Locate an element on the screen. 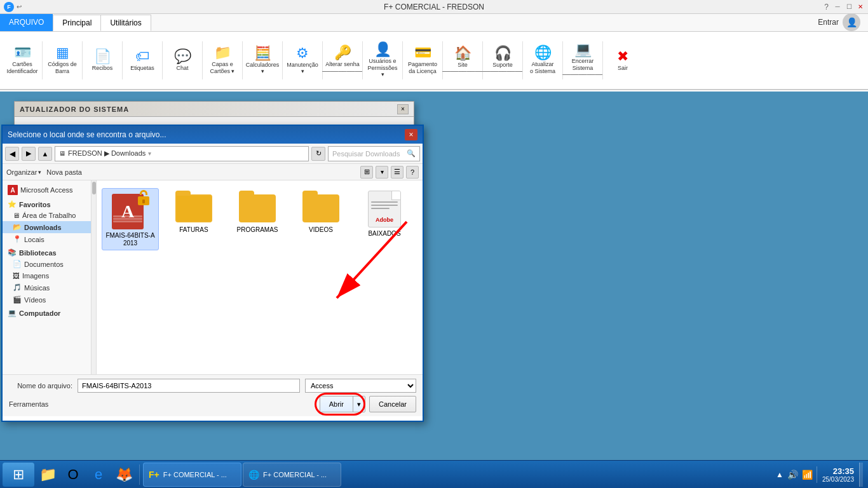  file-label-videos: VIDEOS is located at coordinates (321, 230).